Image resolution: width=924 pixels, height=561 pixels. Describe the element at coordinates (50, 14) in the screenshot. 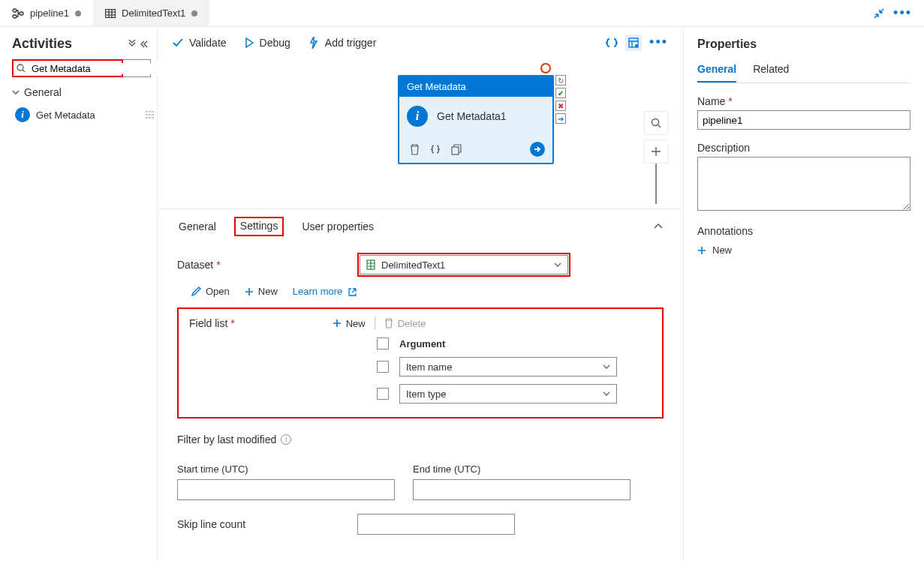

I see `tab-pipeline1-label: pipeline1` at that location.